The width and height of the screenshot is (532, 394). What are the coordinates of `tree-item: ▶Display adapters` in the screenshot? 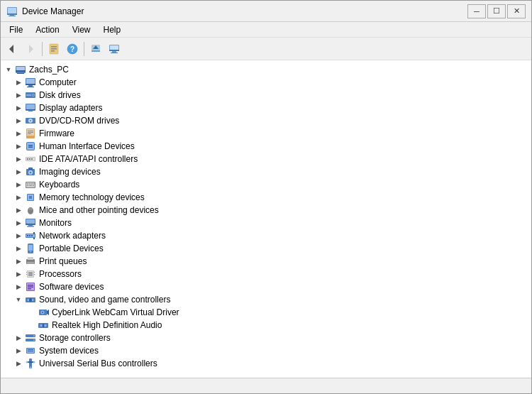 It's located at (266, 108).